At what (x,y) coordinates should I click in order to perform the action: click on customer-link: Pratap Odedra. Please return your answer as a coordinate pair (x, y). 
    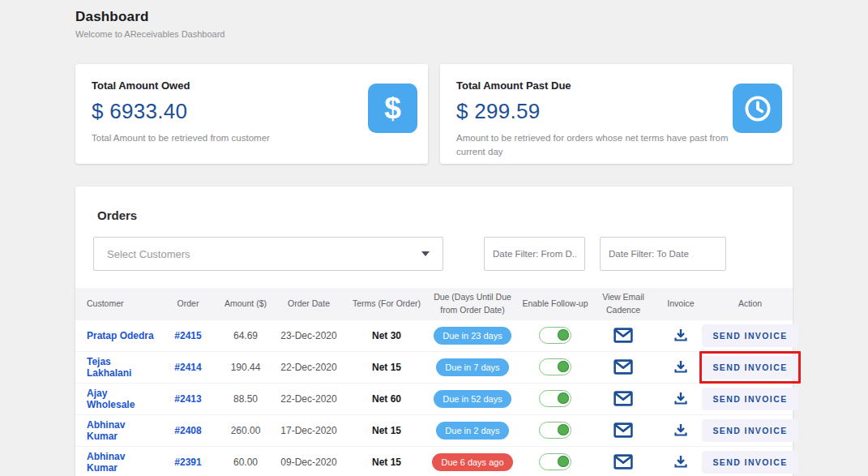
    Looking at the image, I should click on (120, 336).